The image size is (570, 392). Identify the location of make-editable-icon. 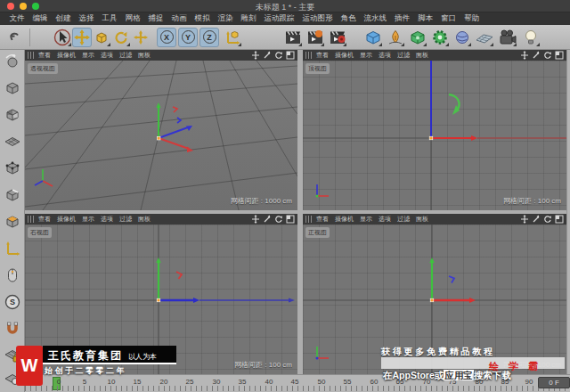
(12, 61).